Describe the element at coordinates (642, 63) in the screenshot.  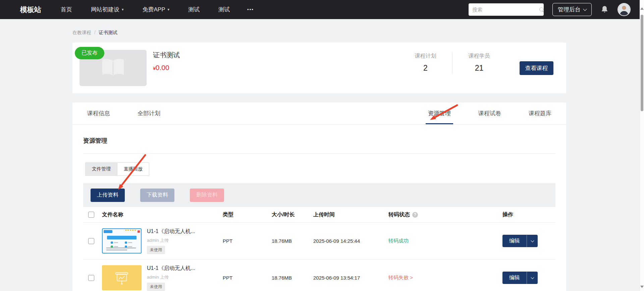
I see `scrollbar-thumb` at that location.